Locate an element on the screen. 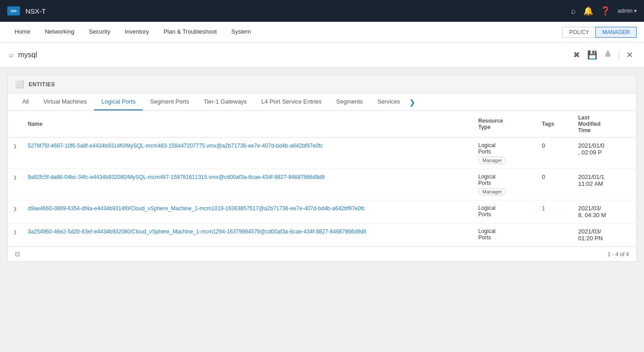  layout-toggle-icon: ⊡ is located at coordinates (17, 254).